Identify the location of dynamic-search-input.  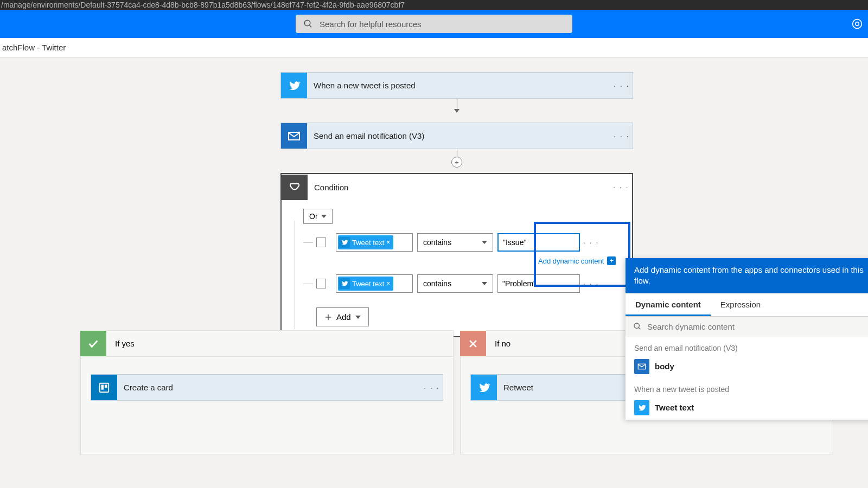
(757, 326).